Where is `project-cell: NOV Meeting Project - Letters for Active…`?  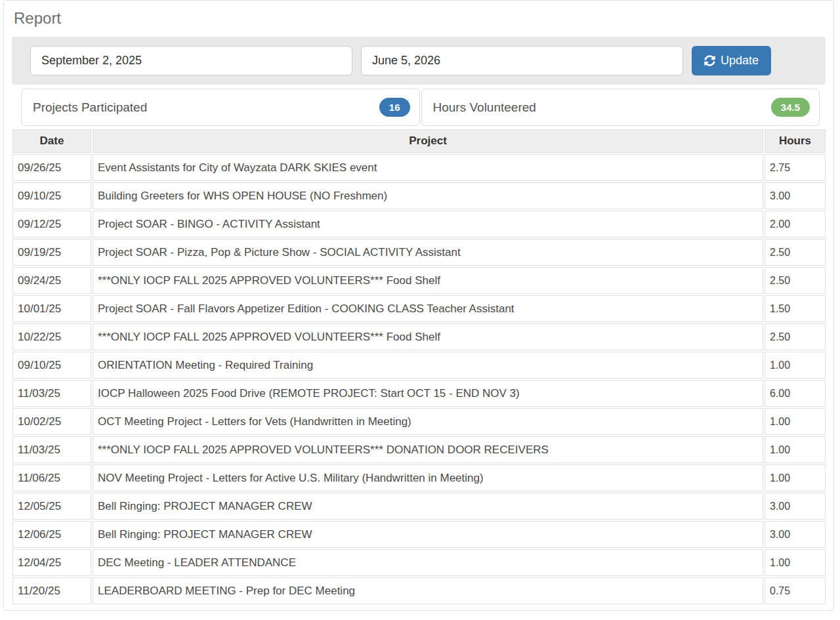 project-cell: NOV Meeting Project - Letters for Active… is located at coordinates (428, 478).